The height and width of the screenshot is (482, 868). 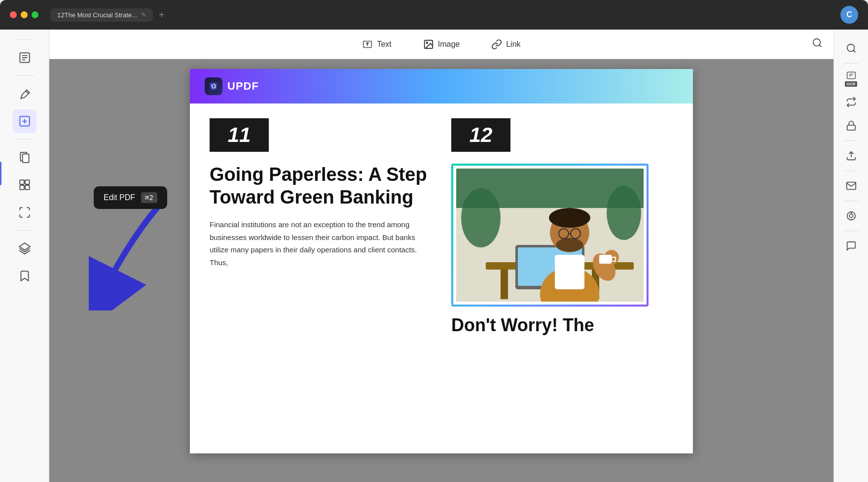 What do you see at coordinates (119, 198) in the screenshot?
I see `tooltip-label: Edit PDF` at bounding box center [119, 198].